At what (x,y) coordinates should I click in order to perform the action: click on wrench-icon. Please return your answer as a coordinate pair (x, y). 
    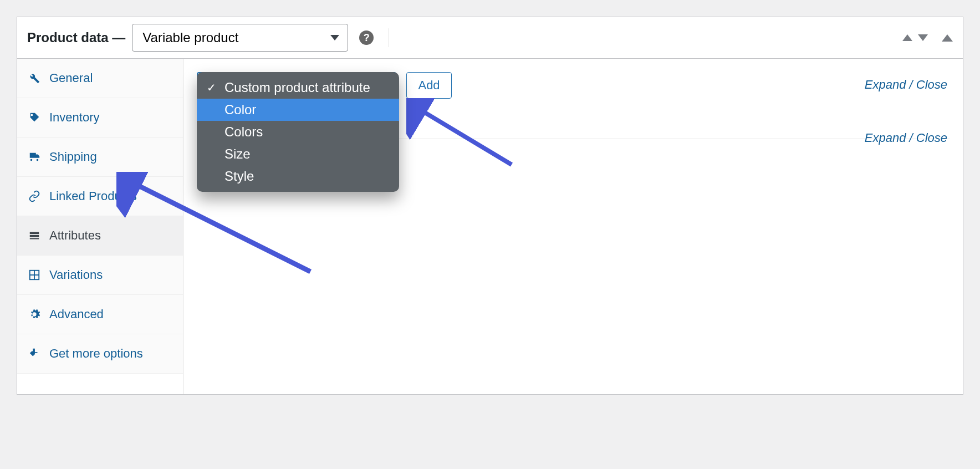
    Looking at the image, I should click on (34, 78).